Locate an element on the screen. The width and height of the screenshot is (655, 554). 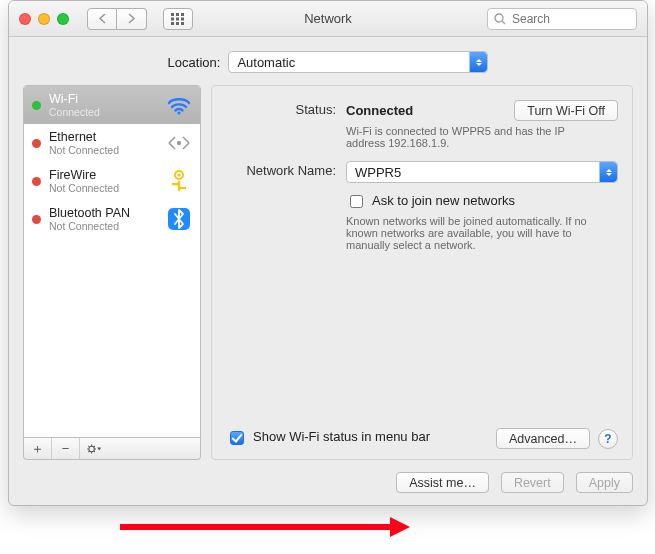
assist-me-button: Assist me… is located at coordinates (442, 482).